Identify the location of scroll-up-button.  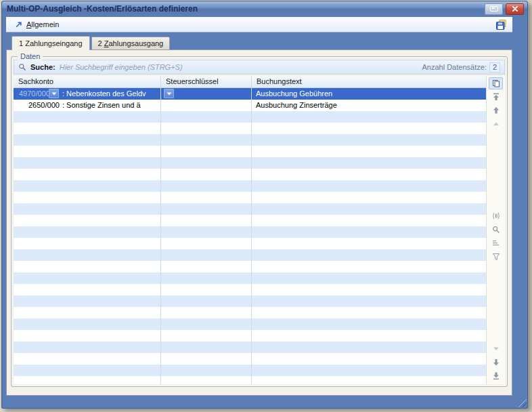
(495, 124).